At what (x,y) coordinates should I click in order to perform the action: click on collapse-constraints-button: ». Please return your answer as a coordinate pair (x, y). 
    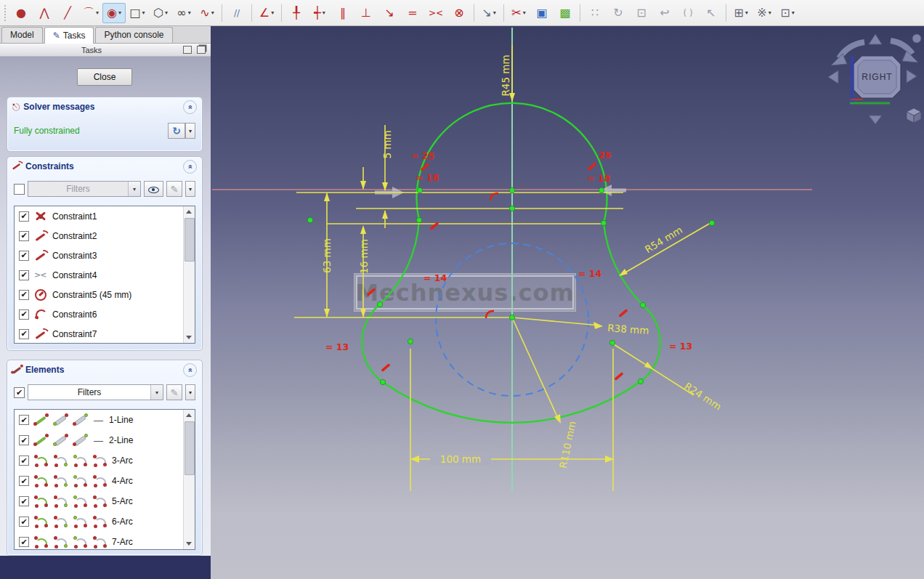
    Looking at the image, I should click on (190, 167).